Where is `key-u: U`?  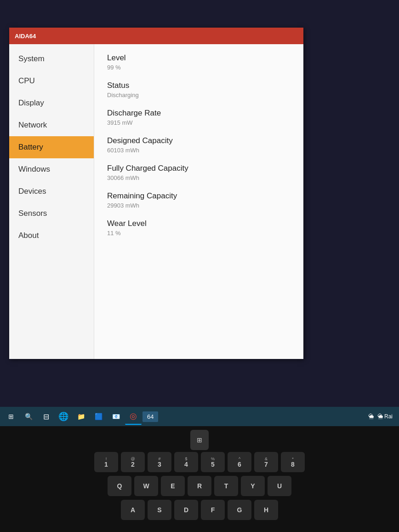 key-u: U is located at coordinates (279, 486).